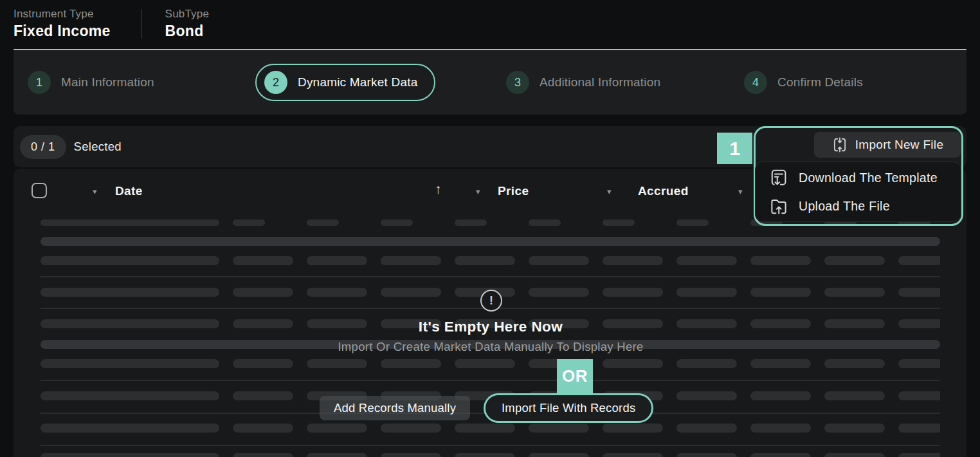 The image size is (980, 457). Describe the element at coordinates (95, 192) in the screenshot. I see `date-column-menu-caret-icon: ▾` at that location.